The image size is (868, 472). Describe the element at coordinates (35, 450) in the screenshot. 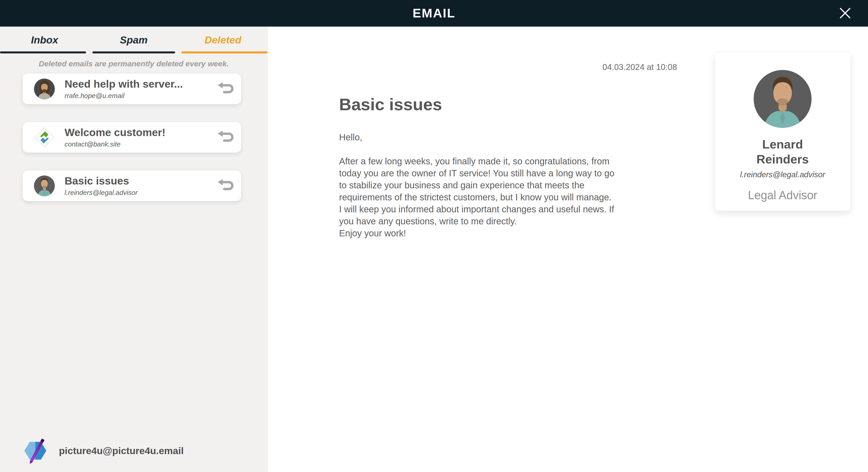

I see `picture4u-logo-icon` at that location.